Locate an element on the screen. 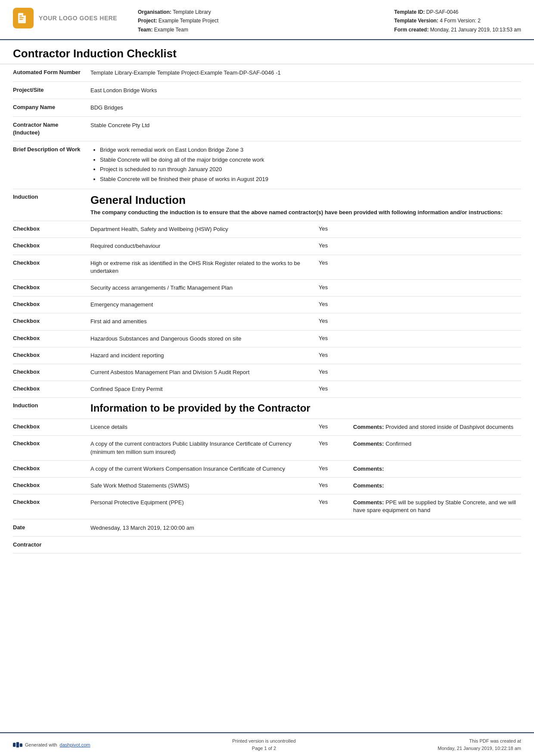 The width and height of the screenshot is (534, 756). checkbox-desc-1: Required conduct/behaviour is located at coordinates (205, 246).